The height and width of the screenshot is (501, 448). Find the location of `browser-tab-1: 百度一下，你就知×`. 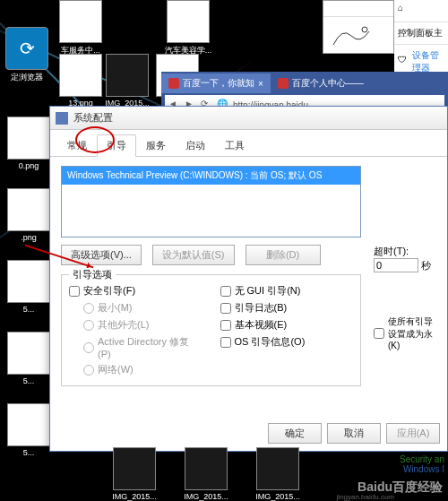

browser-tab-1: 百度一下，你就知× is located at coordinates (216, 83).